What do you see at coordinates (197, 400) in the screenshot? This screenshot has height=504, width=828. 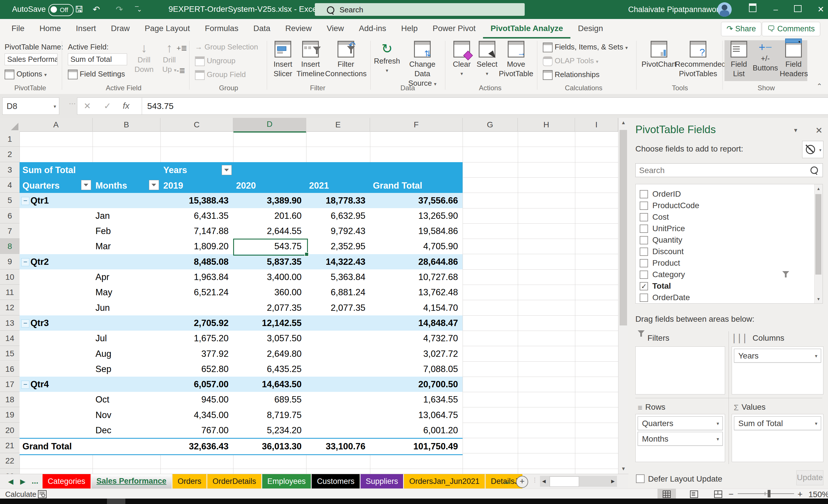 I see `pivot-value-cell: 945.00` at bounding box center [197, 400].